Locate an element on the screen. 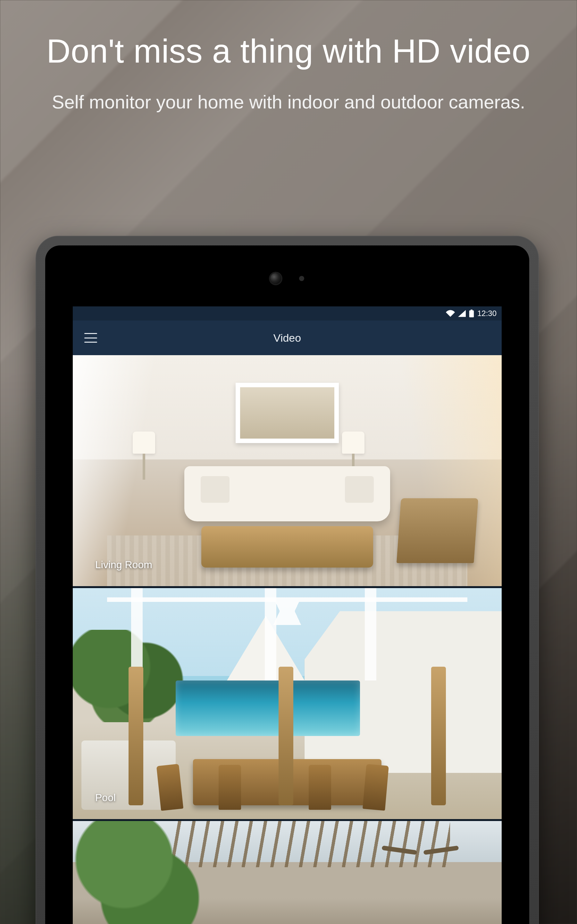  camera-tile-patio is located at coordinates (287, 872).